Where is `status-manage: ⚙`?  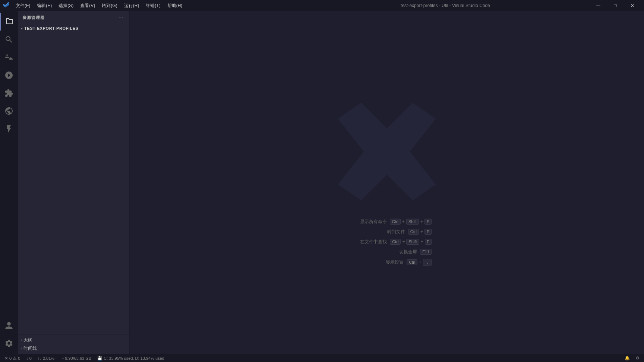
status-manage: ⚙ is located at coordinates (638, 358).